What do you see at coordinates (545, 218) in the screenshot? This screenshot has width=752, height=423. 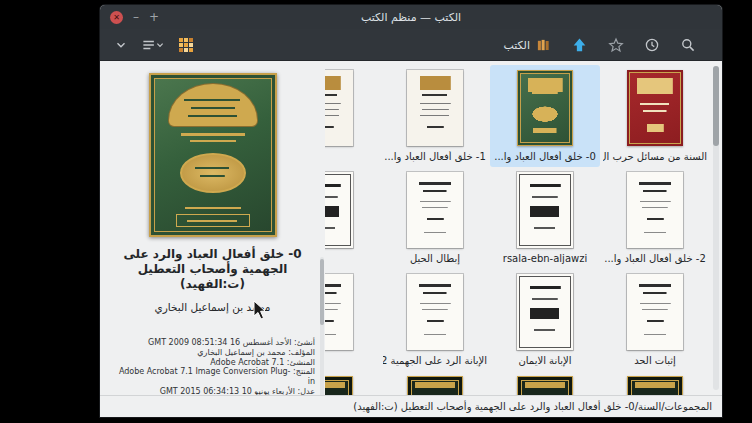 I see `book-grid-item: rsala-ebn-aljawzi` at bounding box center [545, 218].